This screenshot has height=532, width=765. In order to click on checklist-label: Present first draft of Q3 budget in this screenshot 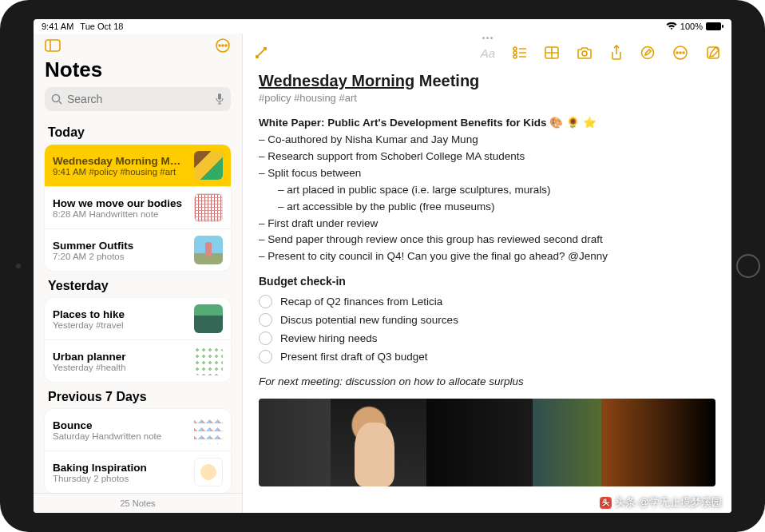, I will do `click(355, 356)`.